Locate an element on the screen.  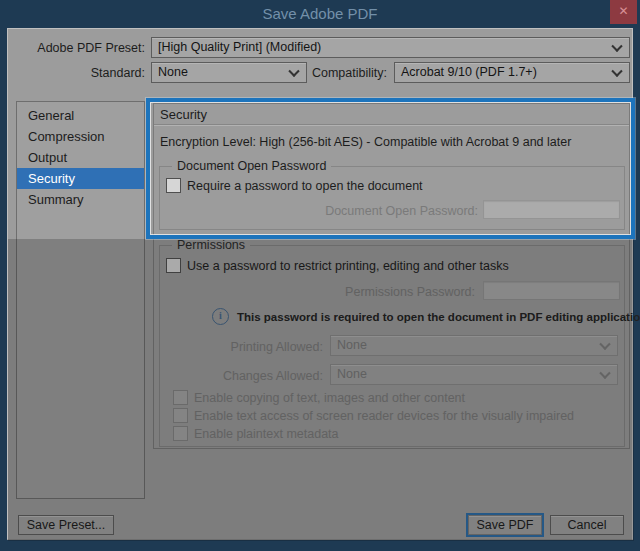
sidebar-item-compression: Compression is located at coordinates (80, 136).